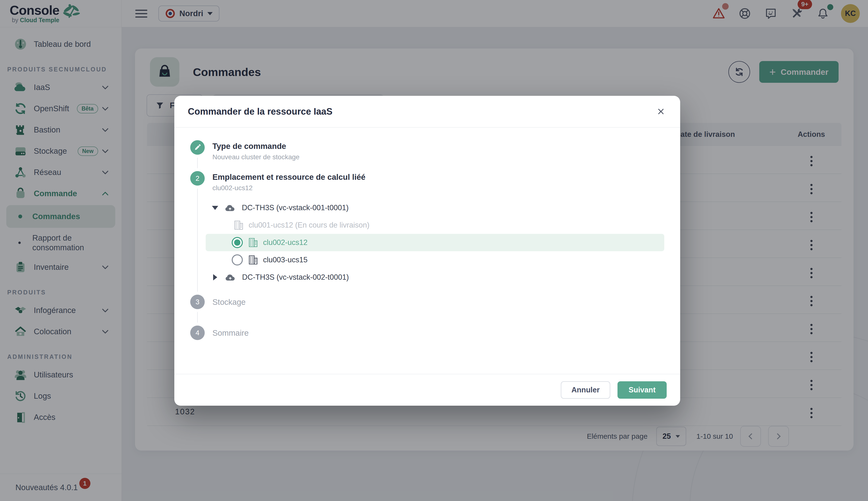  Describe the element at coordinates (661, 111) in the screenshot. I see `close-icon` at that location.